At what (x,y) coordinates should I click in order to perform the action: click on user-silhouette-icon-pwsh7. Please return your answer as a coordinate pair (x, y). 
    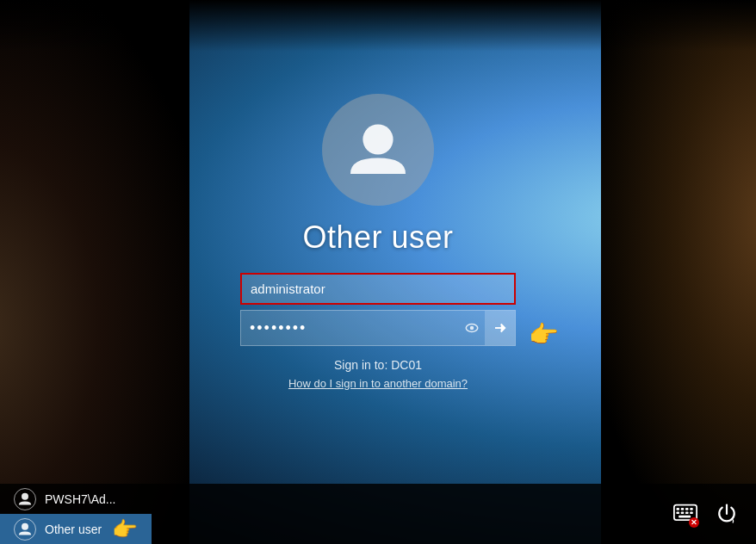
    Looking at the image, I should click on (25, 499).